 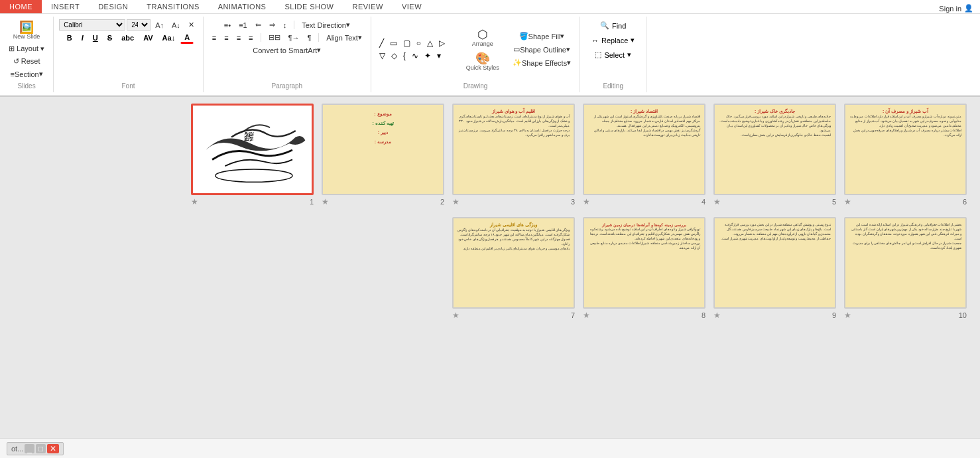 What do you see at coordinates (176, 25) in the screenshot?
I see `decrease-font-button: A↓` at bounding box center [176, 25].